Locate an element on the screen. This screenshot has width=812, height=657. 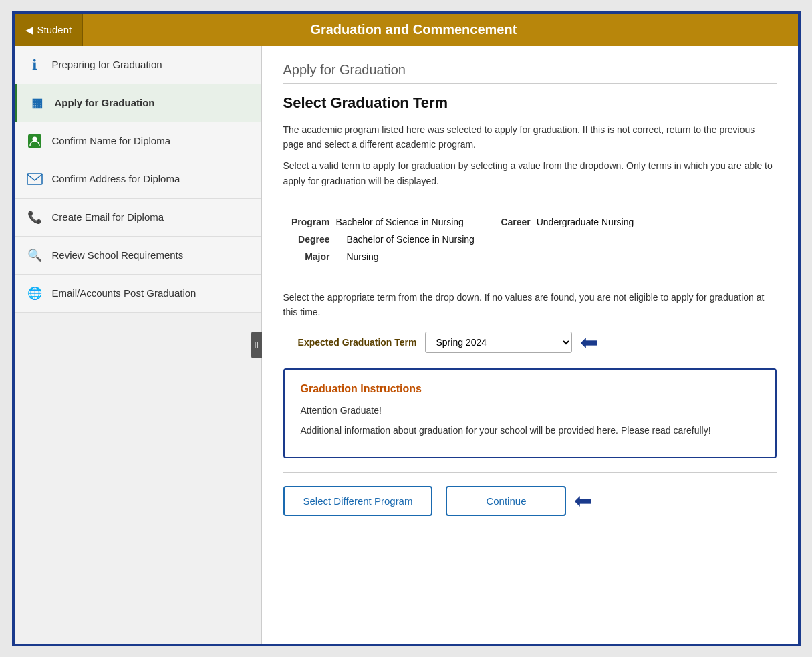
sidebar-item-create-email: 📞 Create Email for Diploma is located at coordinates (138, 218).